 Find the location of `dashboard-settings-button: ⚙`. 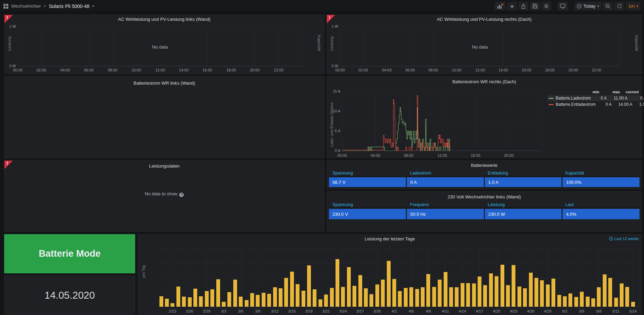

dashboard-settings-button: ⚙ is located at coordinates (546, 6).